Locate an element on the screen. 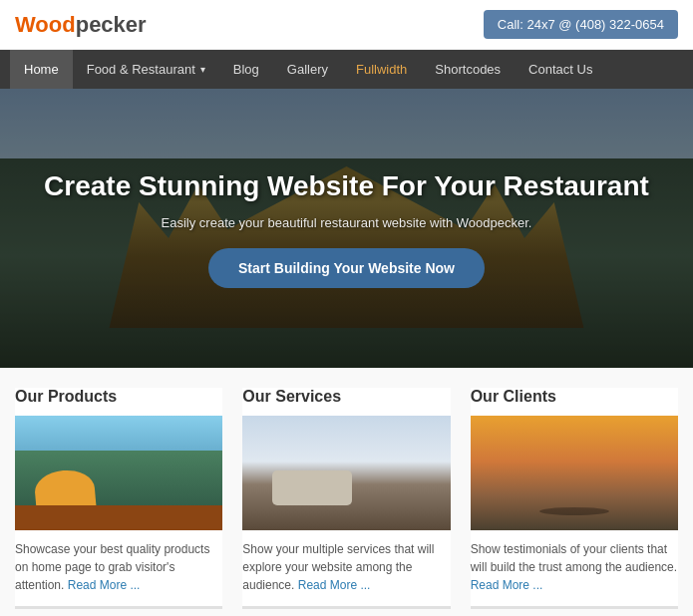 The image size is (693, 616). call-button: Call: 24x7 @ (408) 322-0654 is located at coordinates (580, 24).